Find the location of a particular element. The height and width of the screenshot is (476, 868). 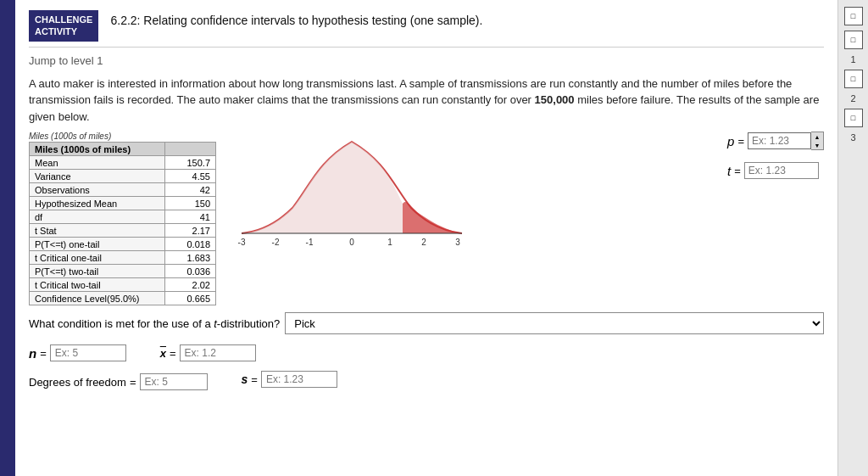

table-cell-header-label: Miles (1000s of miles) is located at coordinates (97, 149).